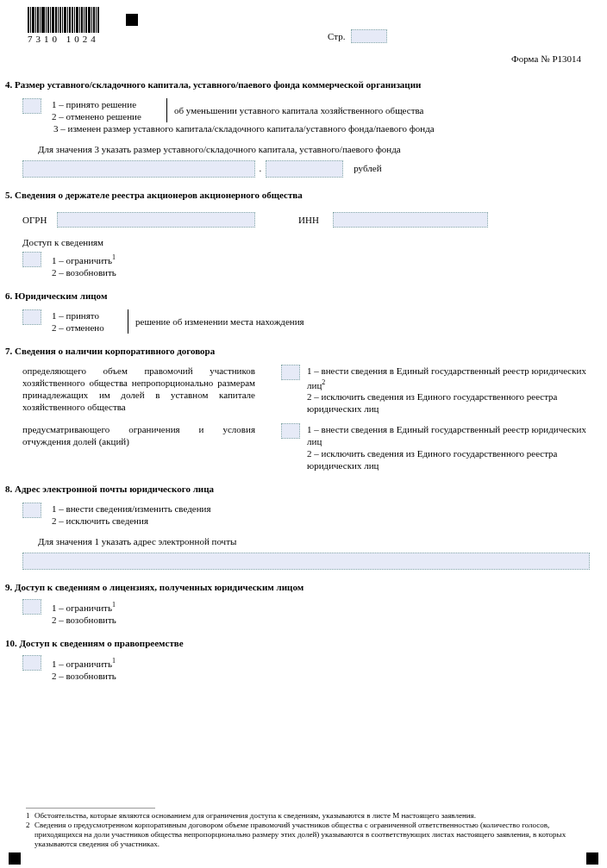 Image resolution: width=607 pixels, height=868 pixels. Describe the element at coordinates (307, 242) in the screenshot. I see `access-label: Доступ к сведениям` at that location.